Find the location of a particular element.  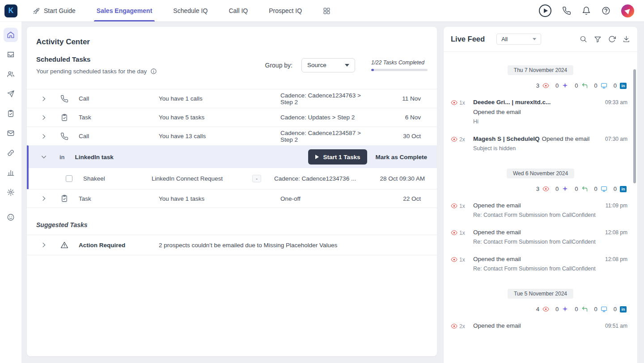

nav-apps-menu is located at coordinates (326, 11).